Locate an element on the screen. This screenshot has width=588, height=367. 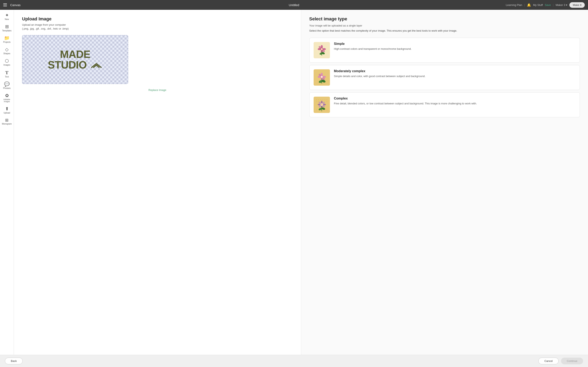
select-type-desc1: Your image will be uploaded as a single … is located at coordinates (445, 26).